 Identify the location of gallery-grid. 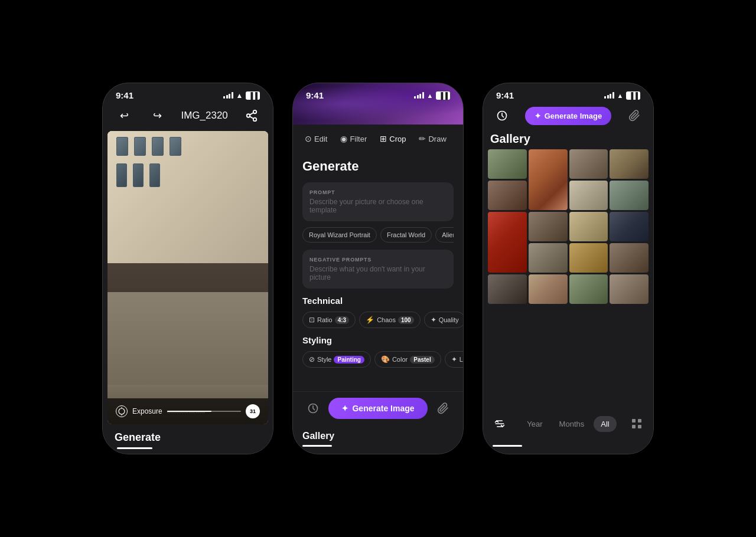
(568, 227).